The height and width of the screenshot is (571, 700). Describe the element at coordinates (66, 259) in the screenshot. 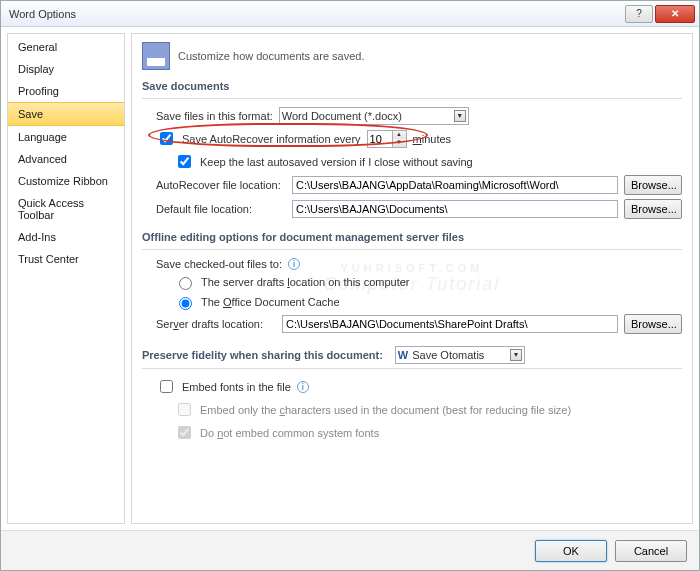

I see `sidebar-item-trust-center: Trust Center` at that location.